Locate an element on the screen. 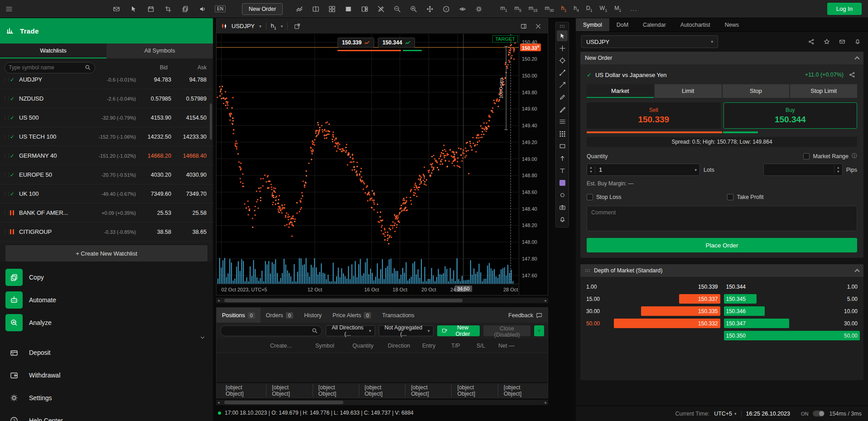  col-net: Net — is located at coordinates (506, 346).